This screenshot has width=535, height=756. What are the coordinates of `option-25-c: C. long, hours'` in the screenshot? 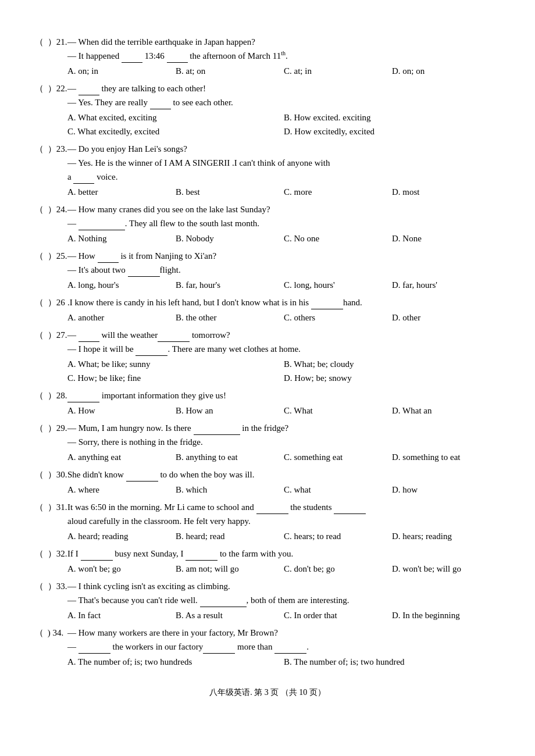 It's located at (338, 285).